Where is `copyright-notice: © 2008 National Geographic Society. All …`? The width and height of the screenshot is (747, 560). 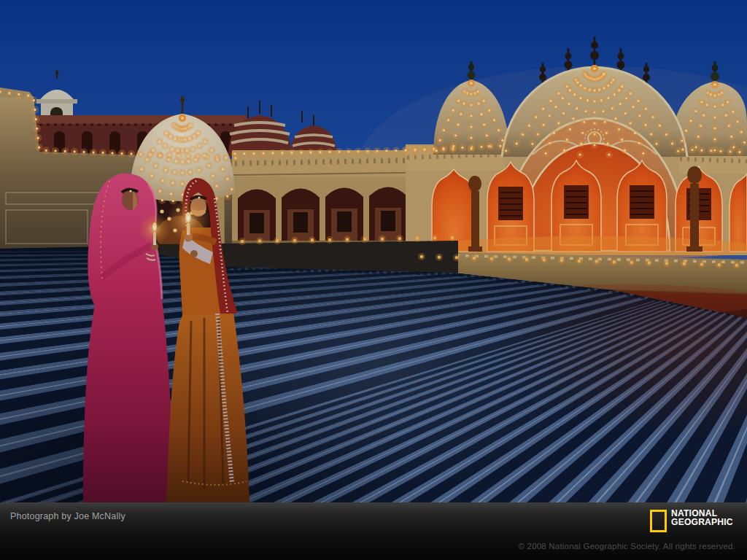
copyright-notice: © 2008 National Geographic Society. All … is located at coordinates (627, 546).